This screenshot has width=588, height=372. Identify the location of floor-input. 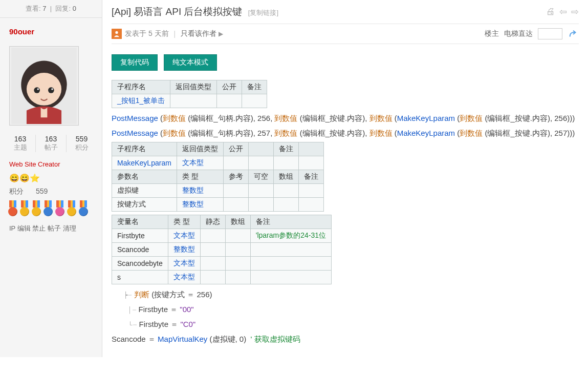
(550, 34).